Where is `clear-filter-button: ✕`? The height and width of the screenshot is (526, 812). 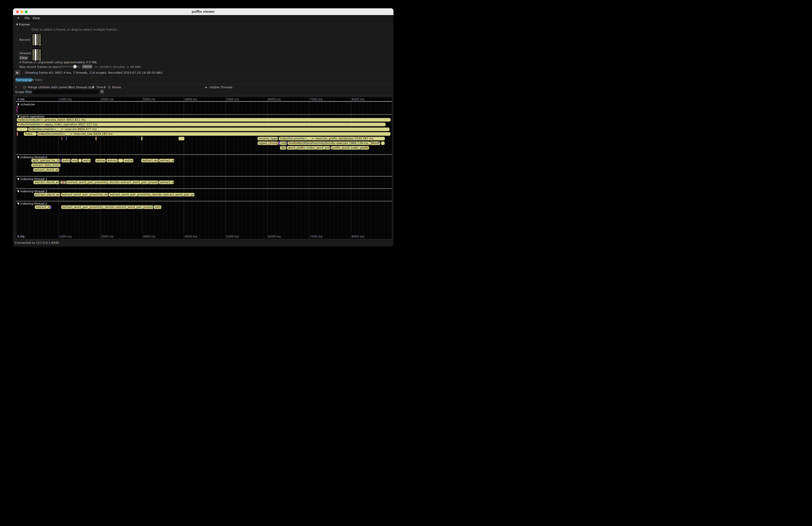 clear-filter-button: ✕ is located at coordinates (102, 92).